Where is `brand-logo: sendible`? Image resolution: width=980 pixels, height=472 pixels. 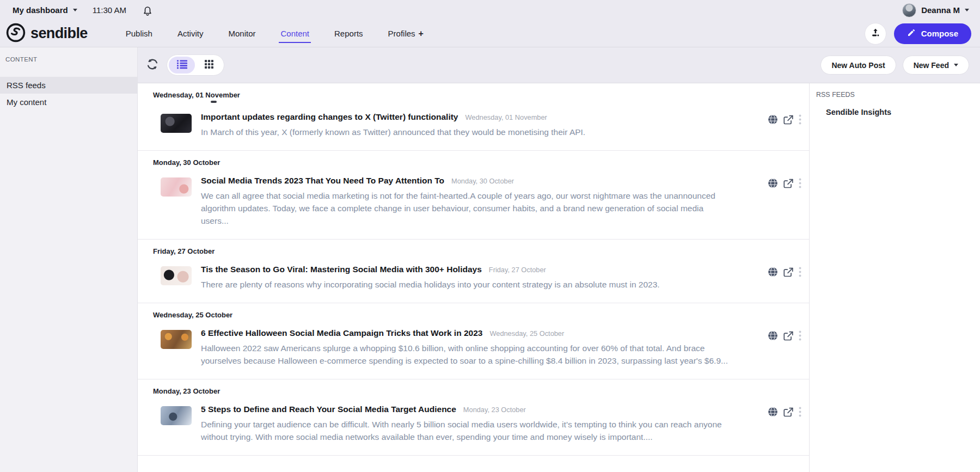
brand-logo: sendible is located at coordinates (47, 34).